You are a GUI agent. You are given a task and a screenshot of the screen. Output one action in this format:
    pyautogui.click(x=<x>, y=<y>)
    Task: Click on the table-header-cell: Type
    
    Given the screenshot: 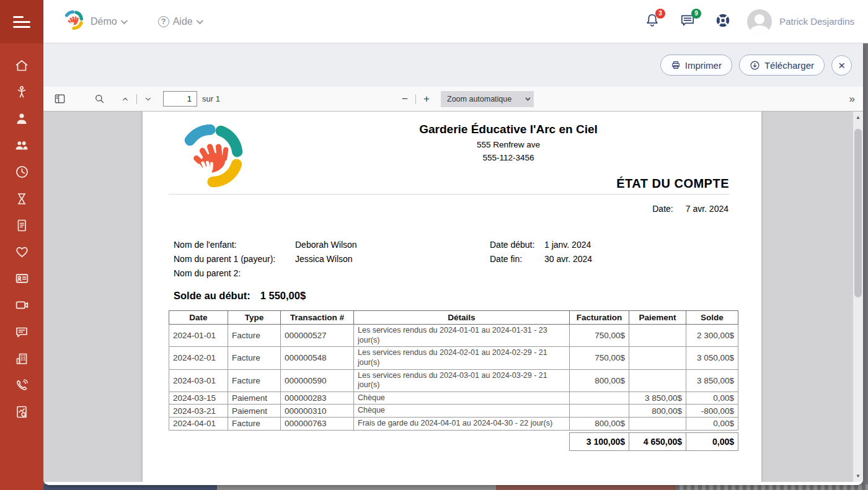 What is the action you would take?
    pyautogui.click(x=254, y=318)
    